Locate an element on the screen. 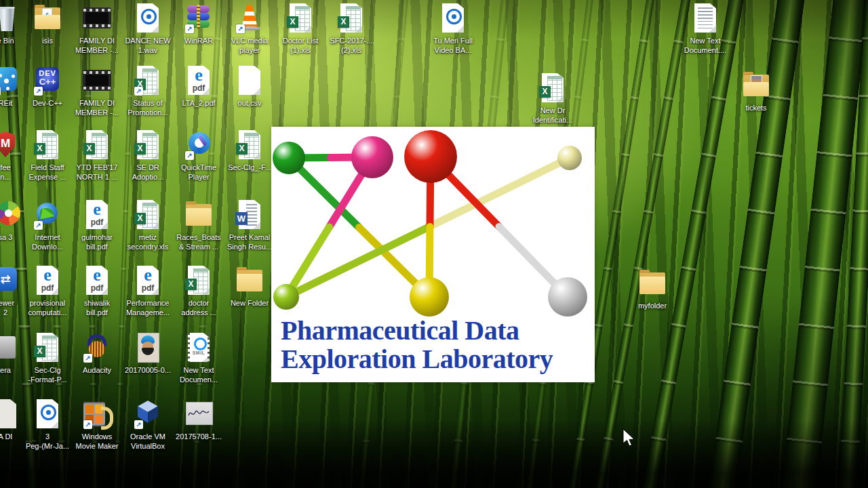 The width and height of the screenshot is (868, 488). icon-label: 20175708-1... is located at coordinates (199, 436).